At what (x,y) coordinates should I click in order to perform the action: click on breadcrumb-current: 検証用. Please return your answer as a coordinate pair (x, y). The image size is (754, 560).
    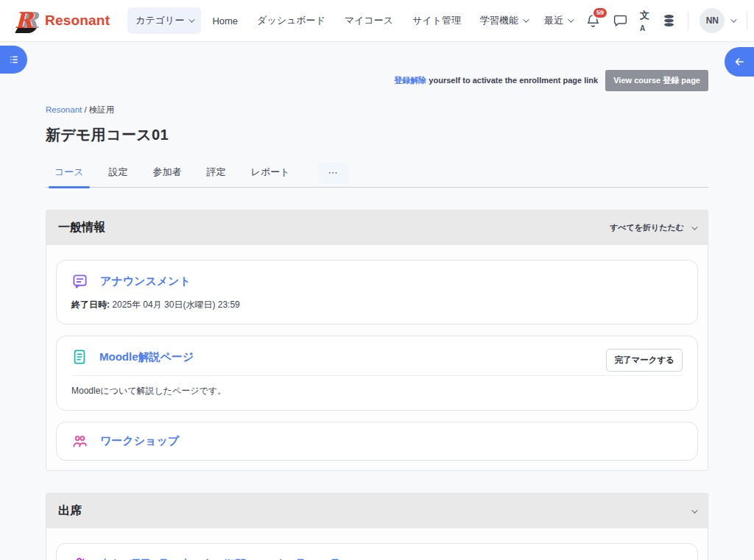
    Looking at the image, I should click on (102, 110).